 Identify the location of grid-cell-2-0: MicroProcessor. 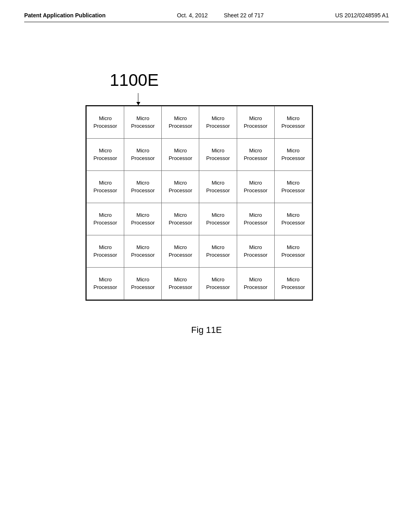
(106, 187).